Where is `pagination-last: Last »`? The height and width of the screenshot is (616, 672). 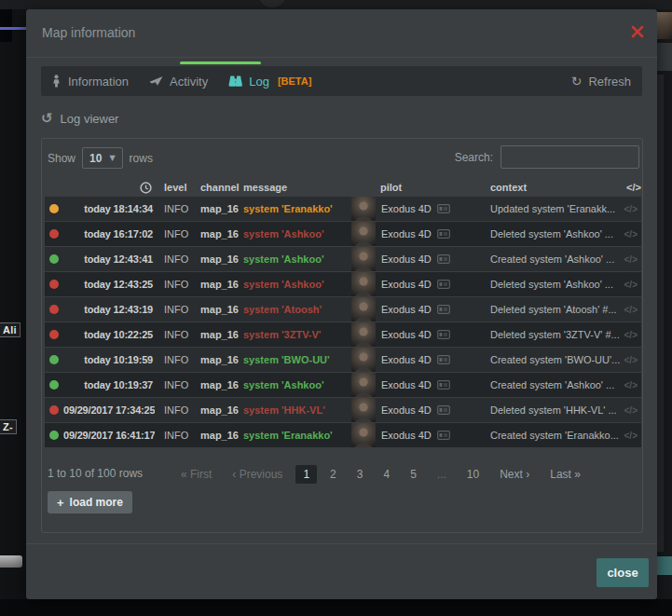 pagination-last: Last » is located at coordinates (565, 474).